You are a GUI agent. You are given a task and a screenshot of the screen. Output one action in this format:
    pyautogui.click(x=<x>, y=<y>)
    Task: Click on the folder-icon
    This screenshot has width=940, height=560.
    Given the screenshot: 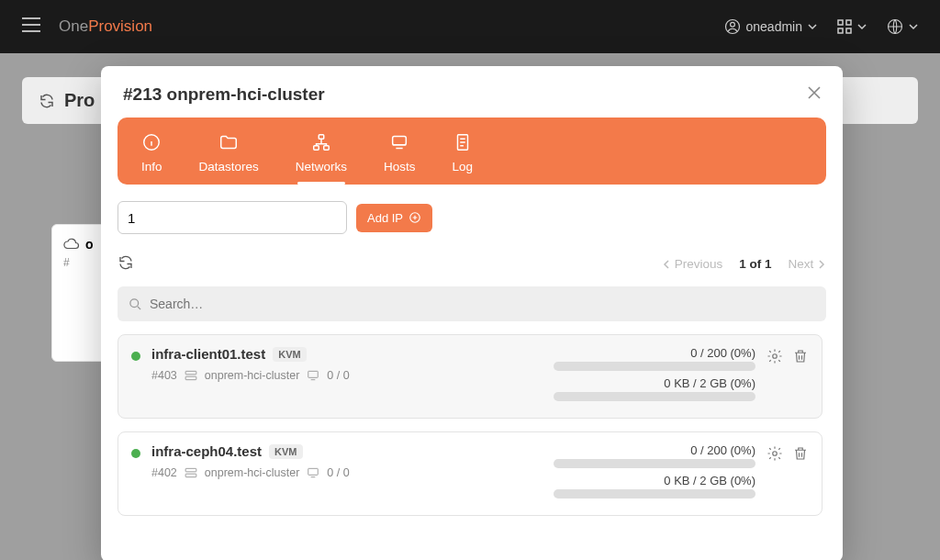 What is the action you would take?
    pyautogui.click(x=229, y=142)
    